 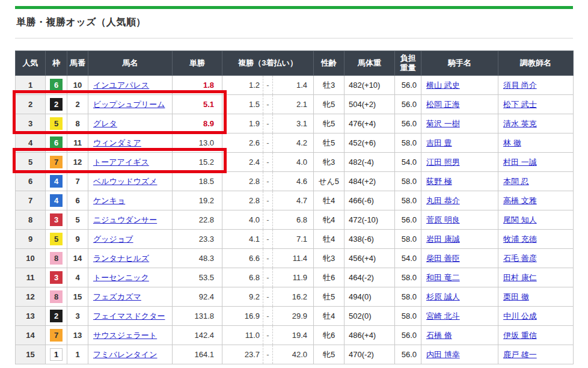 I want to click on place-odds-high: 4.7, so click(x=293, y=201).